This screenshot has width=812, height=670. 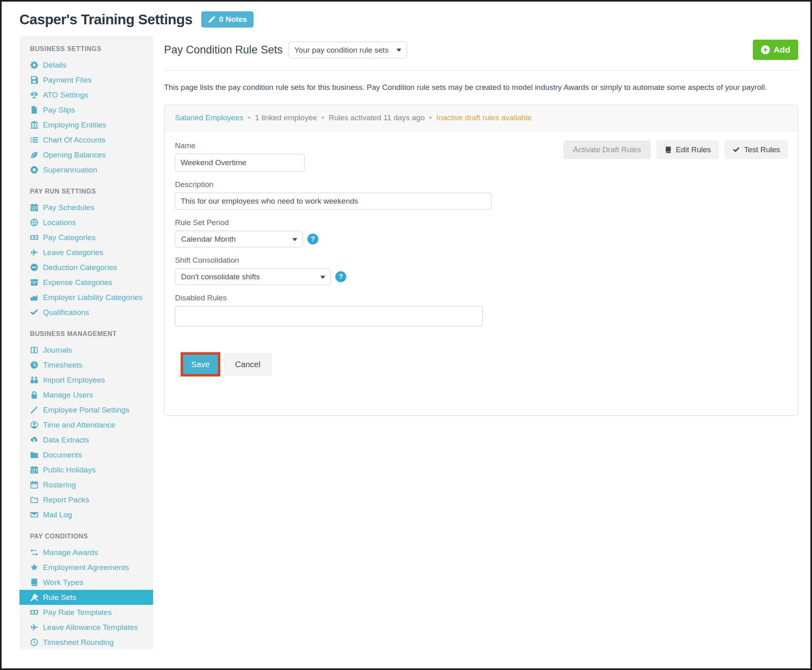 What do you see at coordinates (34, 598) in the screenshot?
I see `gavel-icon` at bounding box center [34, 598].